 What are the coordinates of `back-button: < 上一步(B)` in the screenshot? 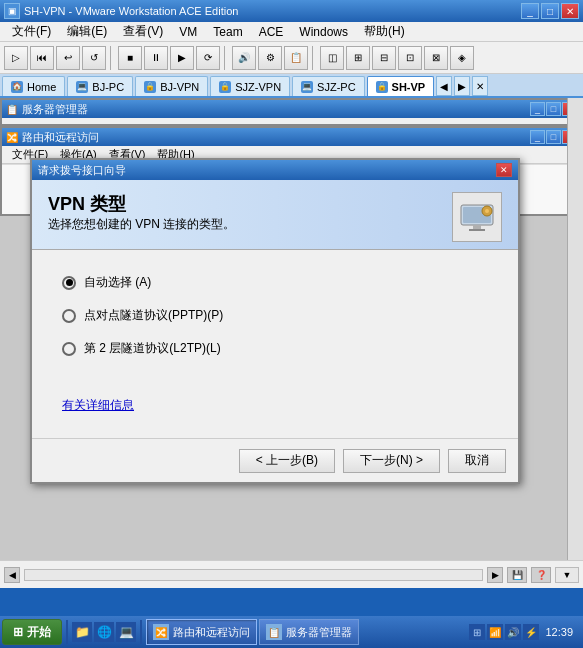 It's located at (287, 461).